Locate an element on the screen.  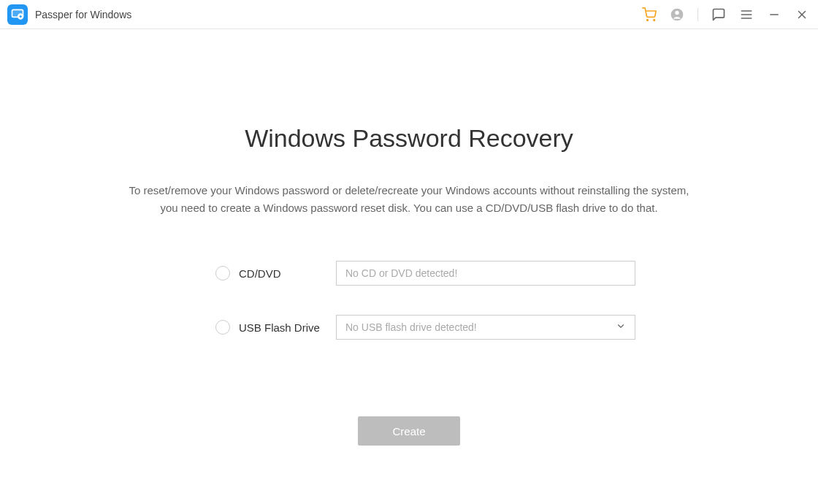
divider is located at coordinates (698, 15).